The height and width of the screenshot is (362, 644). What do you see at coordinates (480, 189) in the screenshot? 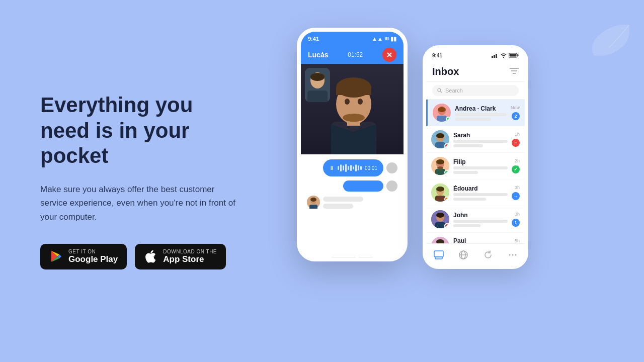
I see `contact-name-edouard: Édouard` at bounding box center [480, 189].